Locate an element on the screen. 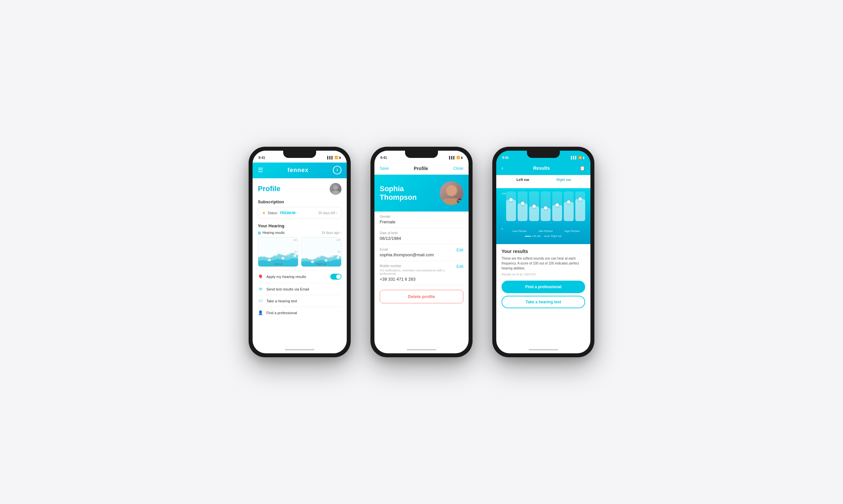 This screenshot has width=843, height=504. person-icon: 👤 is located at coordinates (260, 312).